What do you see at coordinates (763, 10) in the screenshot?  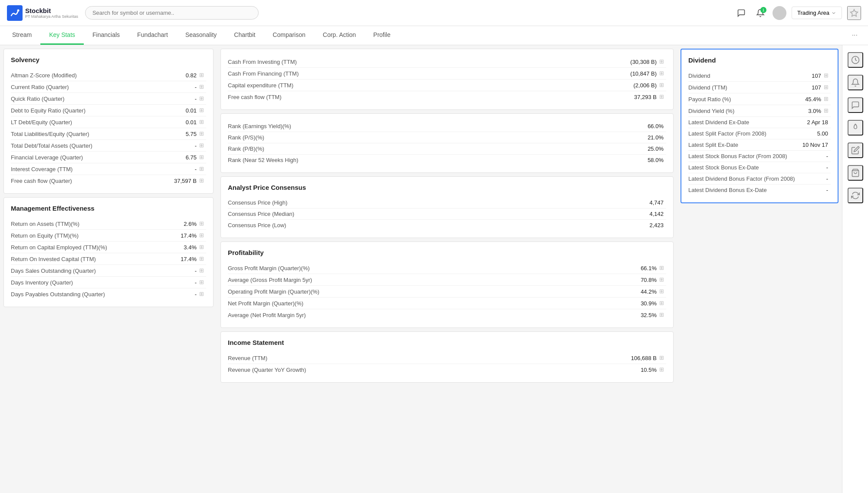 I see `notification-badge: 1` at bounding box center [763, 10].